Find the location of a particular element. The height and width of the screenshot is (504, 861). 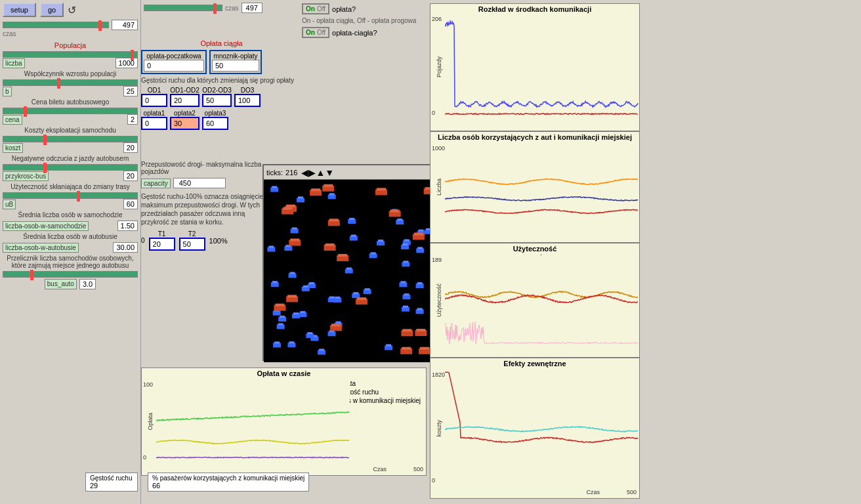

oplata1-input is located at coordinates (154, 123).